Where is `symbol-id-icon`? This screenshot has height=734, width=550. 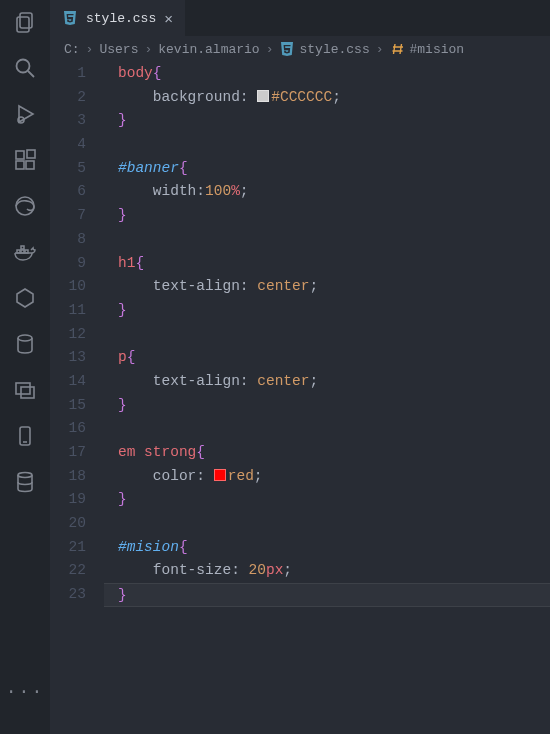 symbol-id-icon is located at coordinates (398, 49).